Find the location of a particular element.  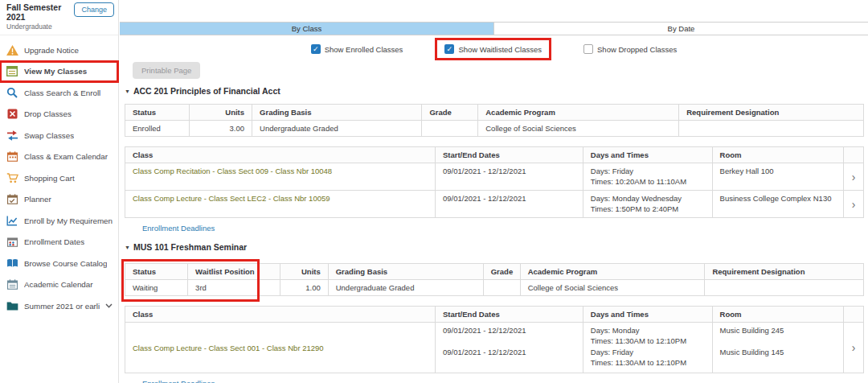

sidebar-item-label: View My Classes is located at coordinates (55, 71).